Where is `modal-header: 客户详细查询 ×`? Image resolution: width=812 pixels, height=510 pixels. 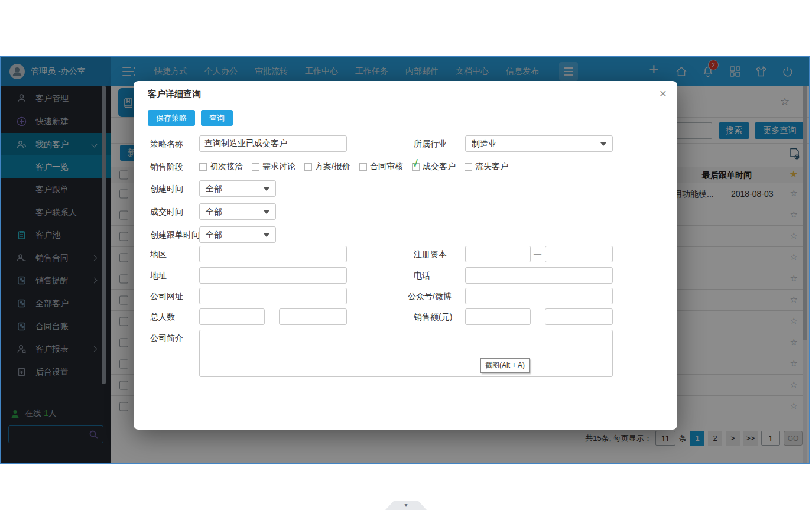 modal-header: 客户详细查询 × is located at coordinates (405, 93).